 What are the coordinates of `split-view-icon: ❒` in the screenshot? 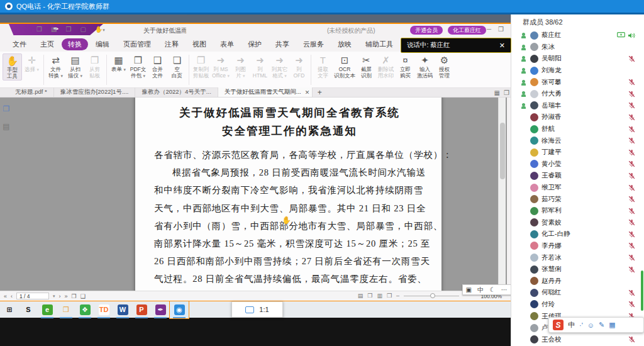 It's located at (389, 296).